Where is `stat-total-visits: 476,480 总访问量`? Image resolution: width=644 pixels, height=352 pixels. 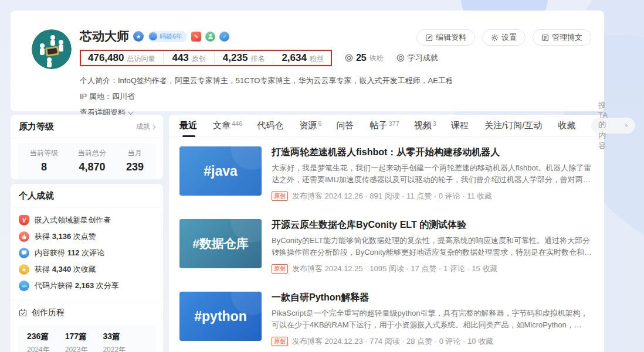 stat-total-visits: 476,480 总访问量 is located at coordinates (121, 58).